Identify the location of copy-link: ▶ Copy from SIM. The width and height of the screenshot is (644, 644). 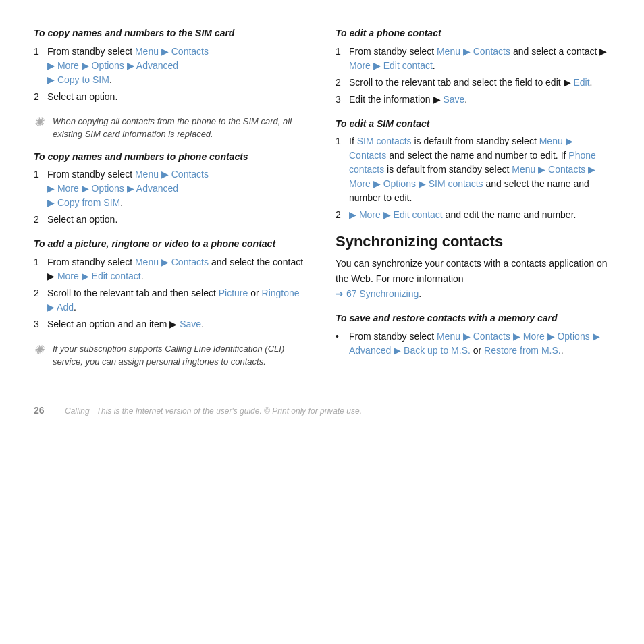
(84, 203).